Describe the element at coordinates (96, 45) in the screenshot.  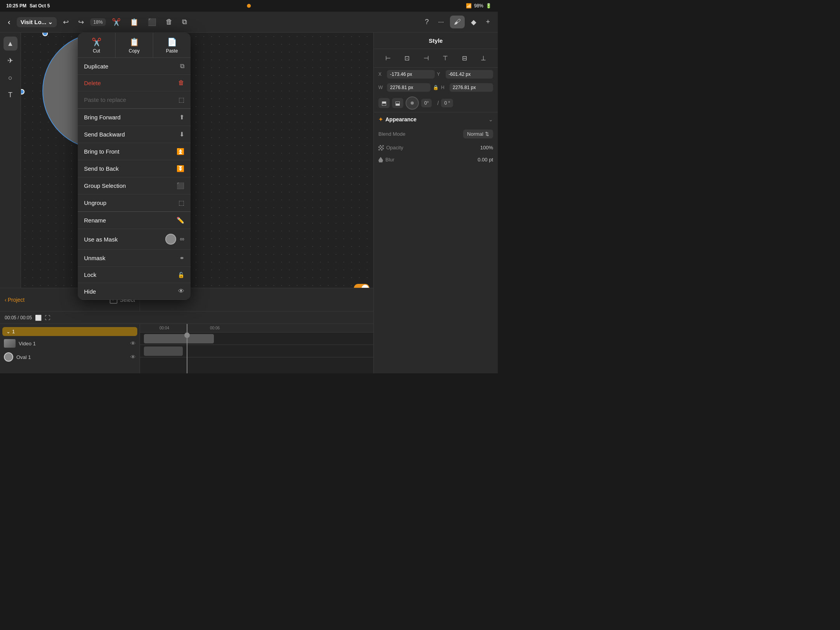
I see `cut-menu-item: ✂️ Cut` at that location.